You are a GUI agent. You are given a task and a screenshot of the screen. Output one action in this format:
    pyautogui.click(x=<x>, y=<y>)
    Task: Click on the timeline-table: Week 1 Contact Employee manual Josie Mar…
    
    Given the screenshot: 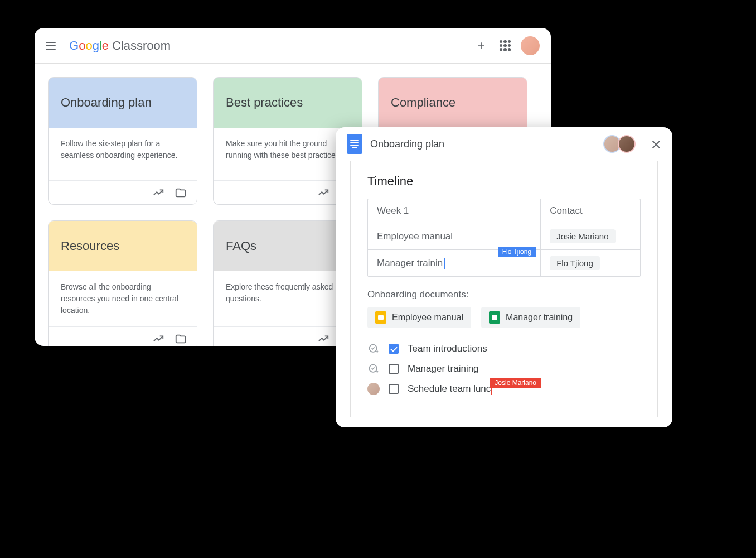 What is the action you would take?
    pyautogui.click(x=504, y=238)
    